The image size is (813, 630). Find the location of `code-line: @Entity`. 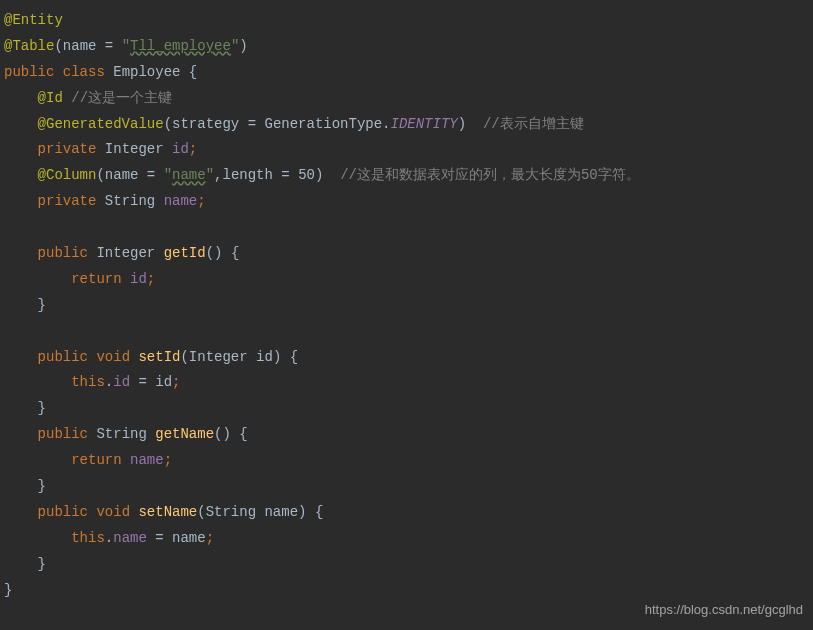

code-line: @Entity is located at coordinates (406, 21).